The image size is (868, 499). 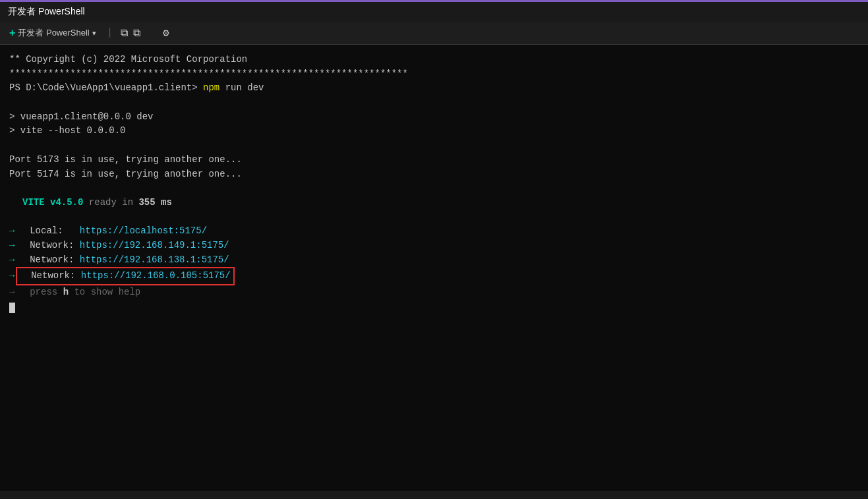 What do you see at coordinates (434, 33) in the screenshot?
I see `toolbar: + 开发者 PowerShell ▾ | ⧉ ⧉ | ⚙` at bounding box center [434, 33].